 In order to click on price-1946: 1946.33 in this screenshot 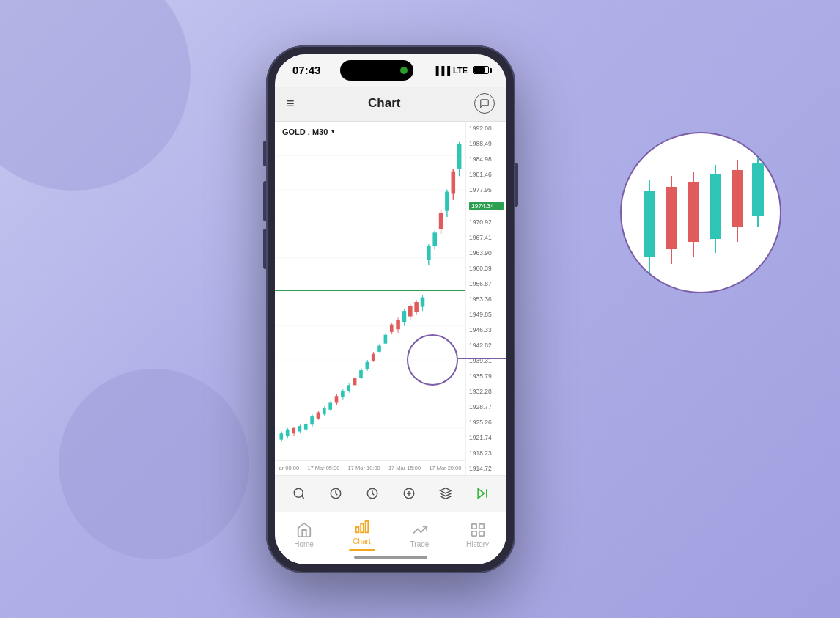, I will do `click(487, 330)`.